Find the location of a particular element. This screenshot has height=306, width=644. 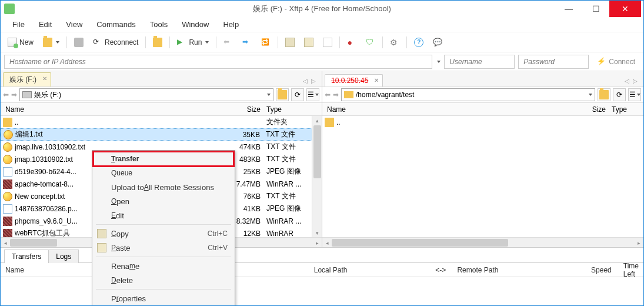

forward-button is located at coordinates (247, 42).